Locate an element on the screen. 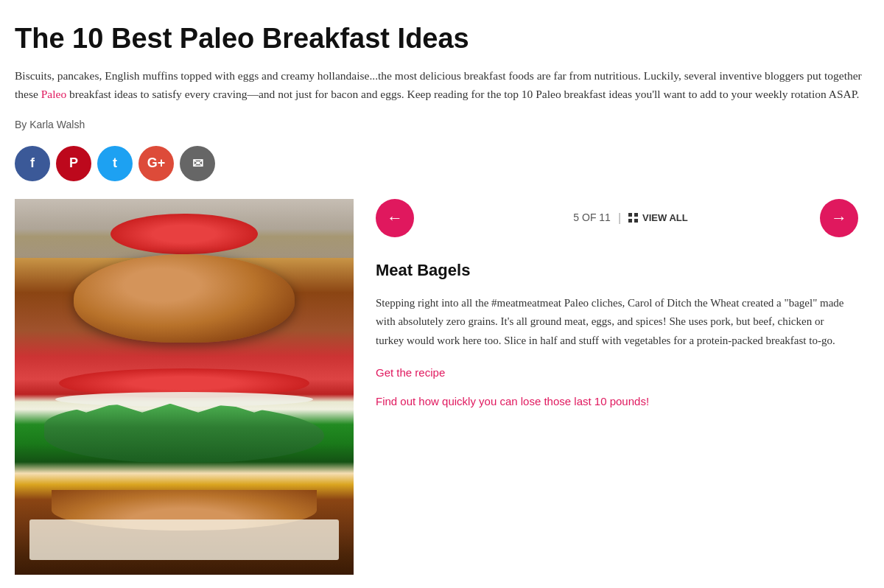 This screenshot has height=588, width=884. view-all-link: VIEW ALL is located at coordinates (659, 218).